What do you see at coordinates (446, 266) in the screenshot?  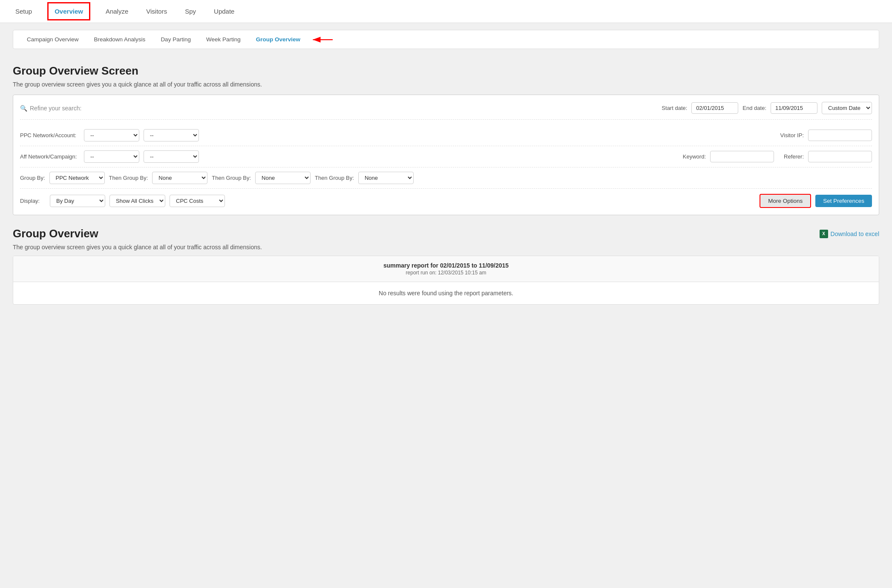 I see `results-section: Group Overview X Download to excel The g…` at bounding box center [446, 266].